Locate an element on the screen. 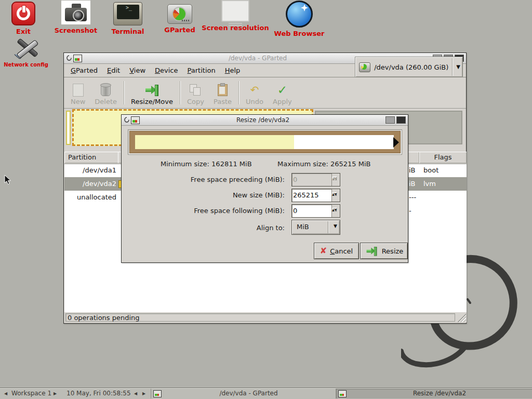 The height and width of the screenshot is (399, 532). resize-slider-used-space is located at coordinates (215, 142).